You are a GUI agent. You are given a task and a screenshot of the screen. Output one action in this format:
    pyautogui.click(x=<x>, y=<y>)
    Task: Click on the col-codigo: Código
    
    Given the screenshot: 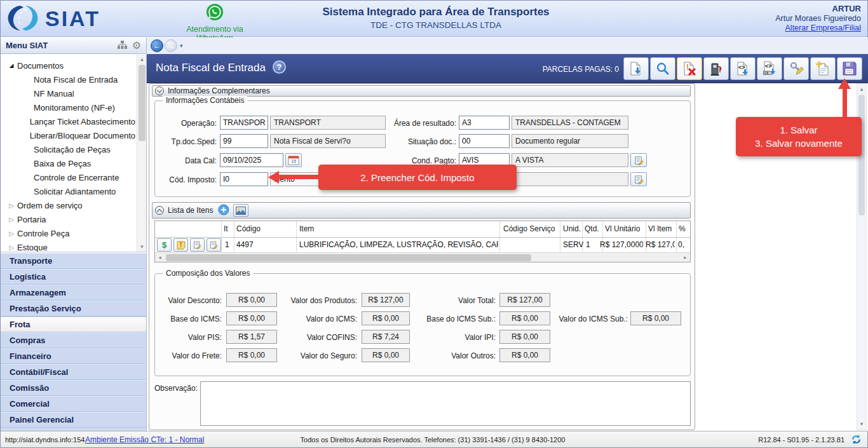 What is the action you would take?
    pyautogui.click(x=252, y=229)
    